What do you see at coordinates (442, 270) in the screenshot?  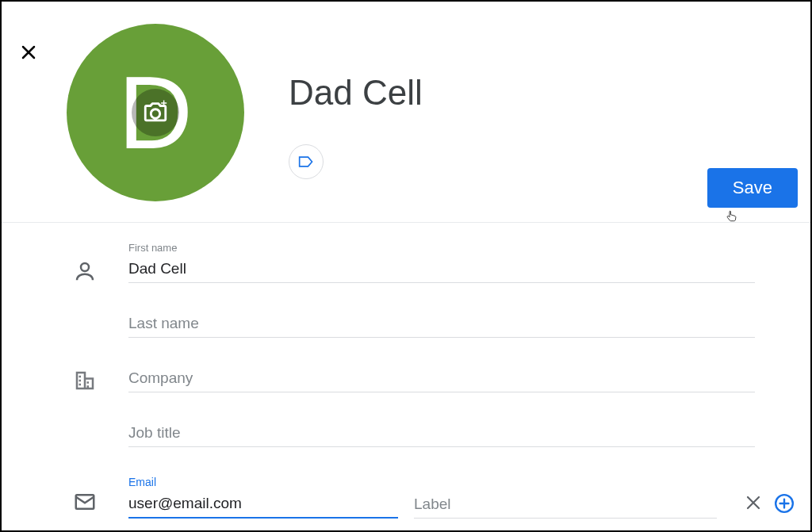 I see `first-name-input` at bounding box center [442, 270].